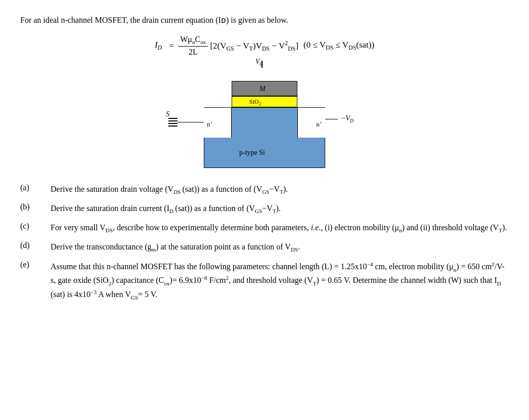 The image size is (529, 420). What do you see at coordinates (35, 281) in the screenshot?
I see `question-e-label: (e)` at bounding box center [35, 281].